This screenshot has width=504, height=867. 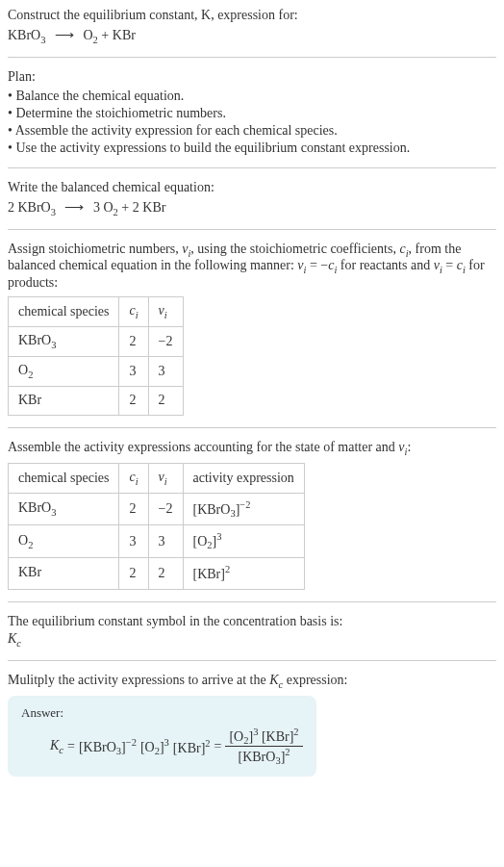 What do you see at coordinates (189, 747) in the screenshot?
I see `t: [KBr]` at bounding box center [189, 747].